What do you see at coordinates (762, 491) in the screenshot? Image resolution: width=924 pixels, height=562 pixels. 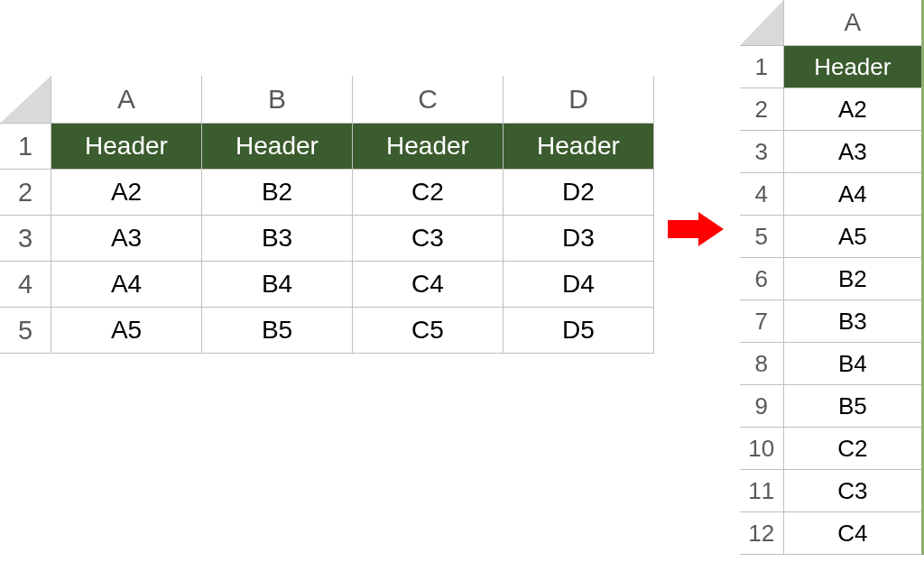 I see `row-header-11: 11` at bounding box center [762, 491].